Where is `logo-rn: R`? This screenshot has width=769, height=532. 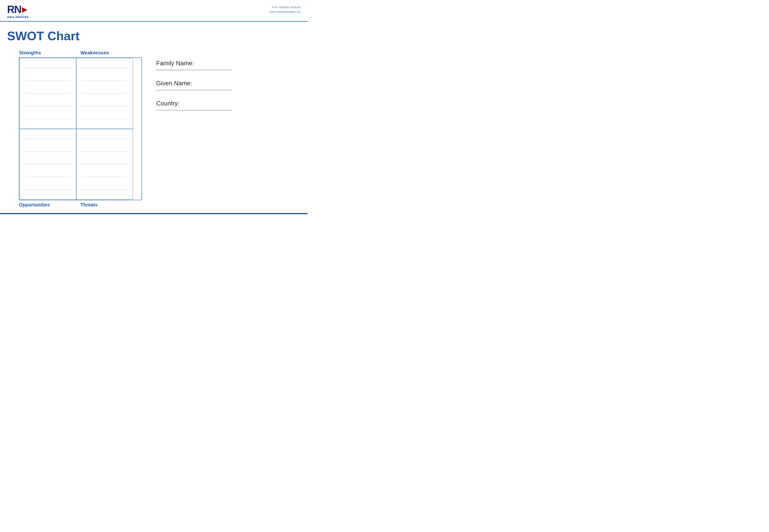 logo-rn: R is located at coordinates (11, 9).